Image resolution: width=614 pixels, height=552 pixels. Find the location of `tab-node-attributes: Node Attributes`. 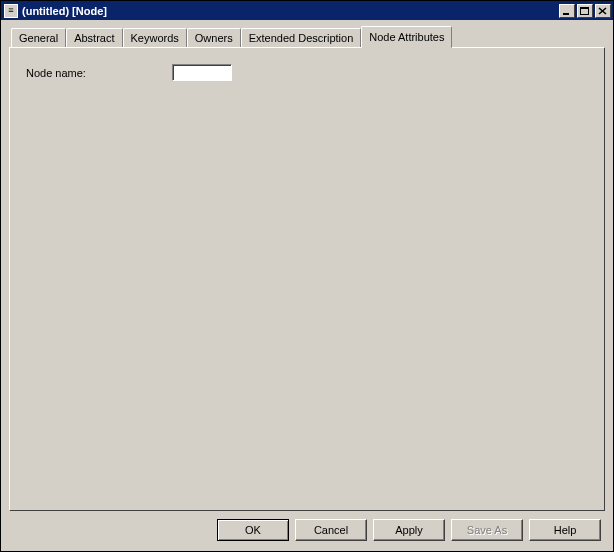

tab-node-attributes: Node Attributes is located at coordinates (406, 37).